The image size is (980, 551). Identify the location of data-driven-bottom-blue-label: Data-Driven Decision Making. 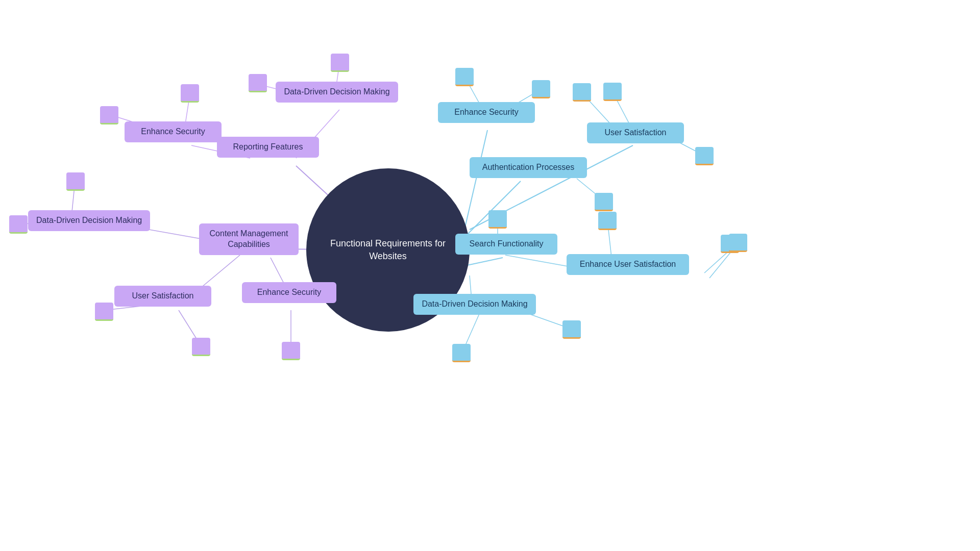
(475, 304).